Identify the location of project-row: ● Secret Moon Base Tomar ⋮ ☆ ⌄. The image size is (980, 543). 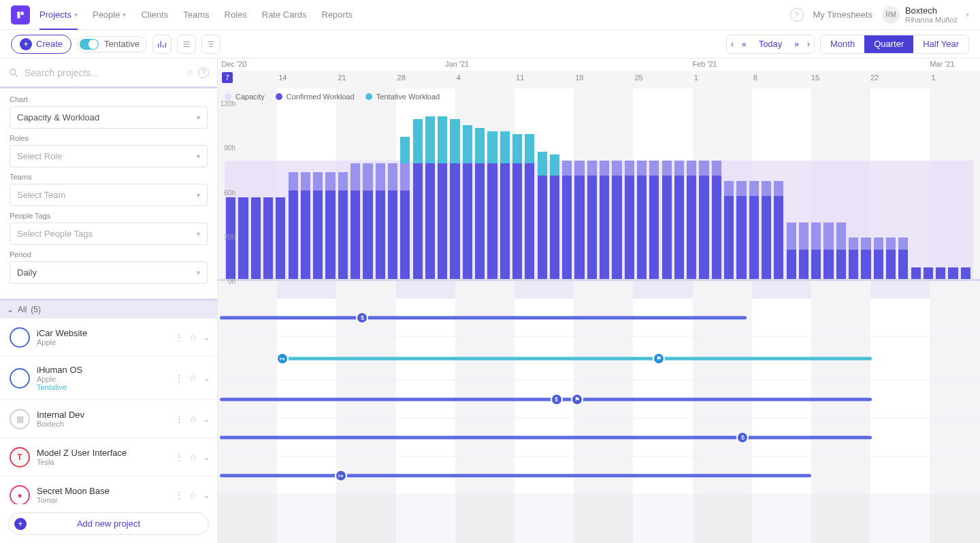
(109, 490).